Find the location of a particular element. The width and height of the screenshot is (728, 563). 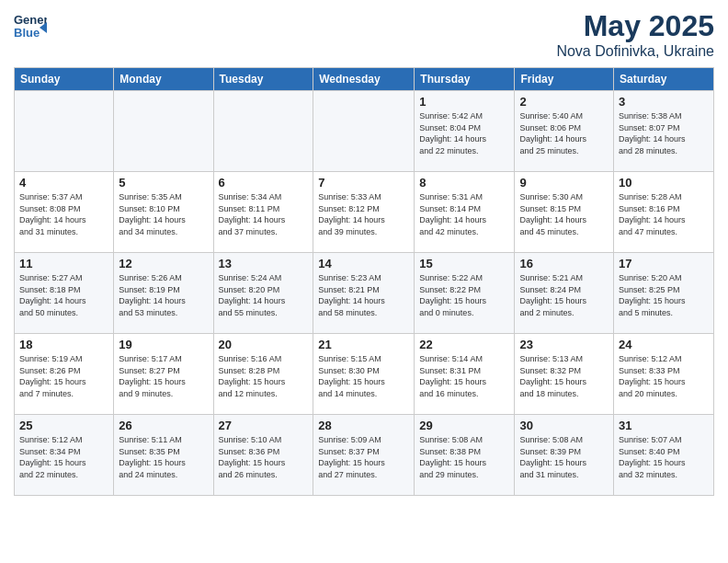

day-number: 9 is located at coordinates (564, 182).